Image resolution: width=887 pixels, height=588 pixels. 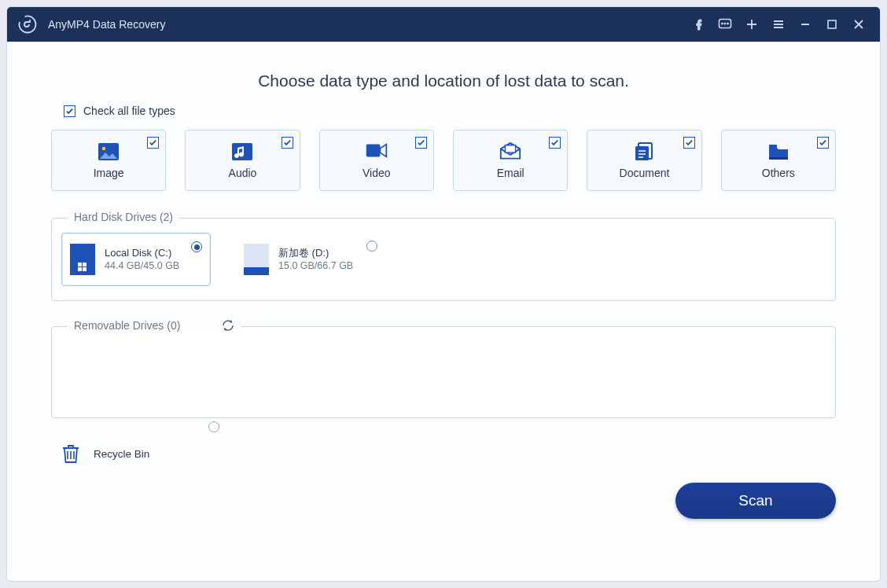 What do you see at coordinates (555, 143) in the screenshot?
I see `type-checkbox-email` at bounding box center [555, 143].